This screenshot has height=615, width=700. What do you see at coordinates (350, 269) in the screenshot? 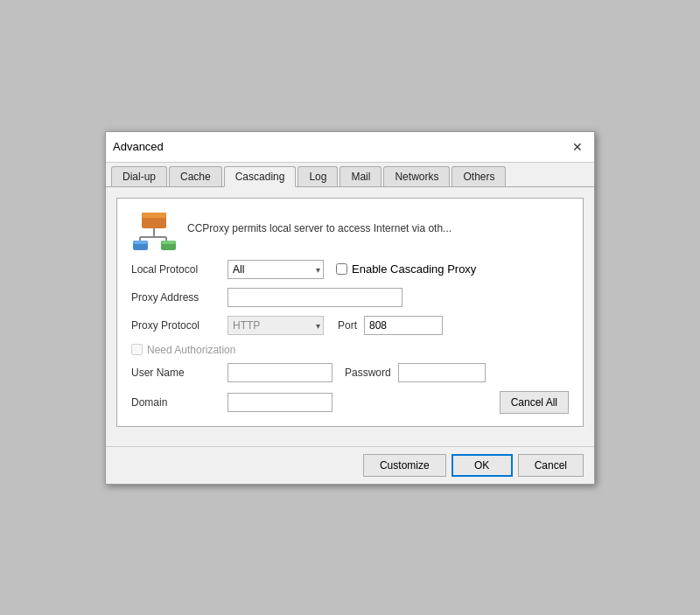
I see `local-protocol-row: Local Protocol All HTTP SOCKS FTP ▾ Enab…` at bounding box center [350, 269].